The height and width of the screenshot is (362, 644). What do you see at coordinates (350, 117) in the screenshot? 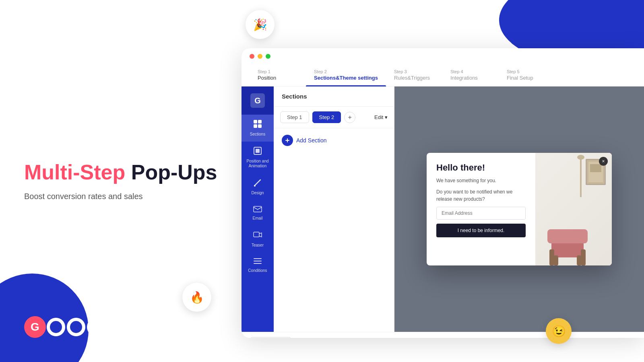
I see `tab-add-button: +` at bounding box center [350, 117].